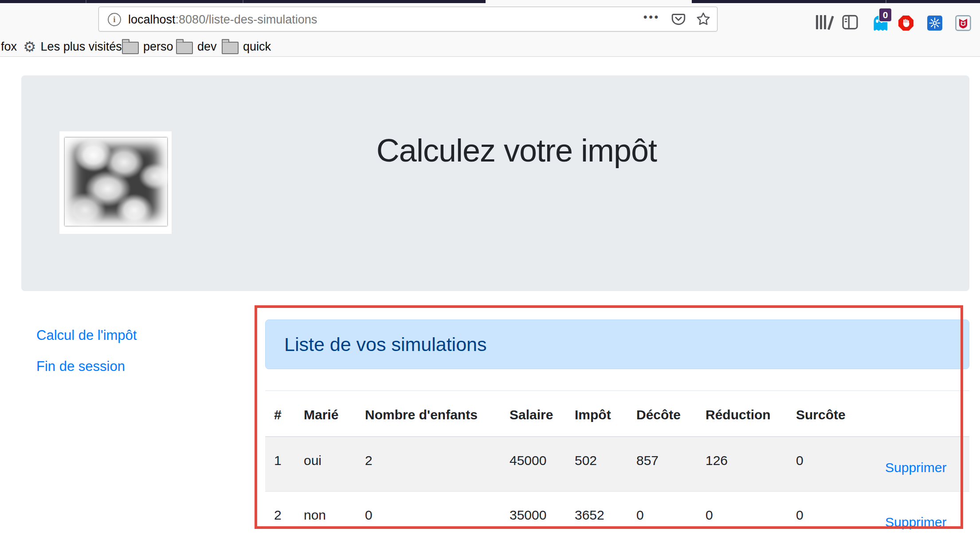 The height and width of the screenshot is (544, 980). Describe the element at coordinates (325, 518) in the screenshot. I see `cell-marie: non` at that location.